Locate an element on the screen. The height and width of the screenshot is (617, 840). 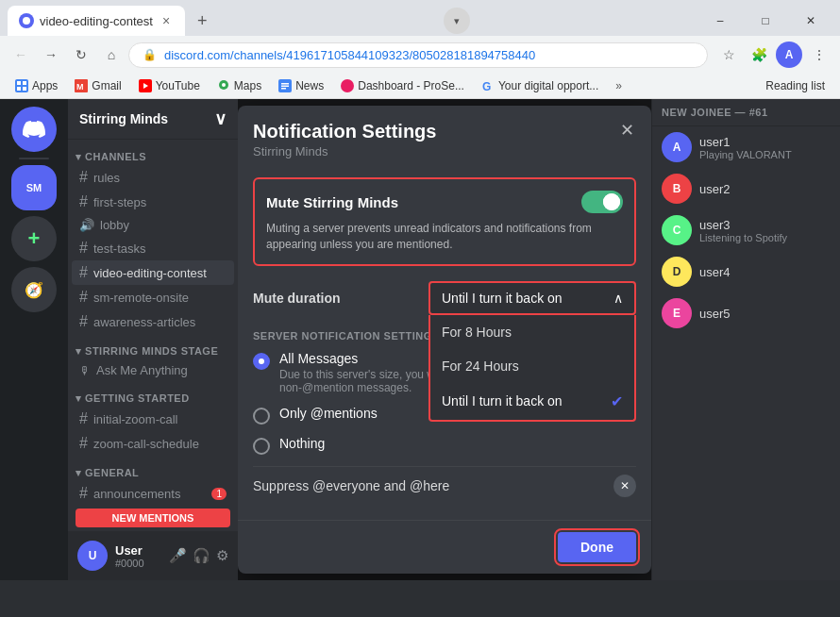
menu-button: ⋮ is located at coordinates (819, 55).